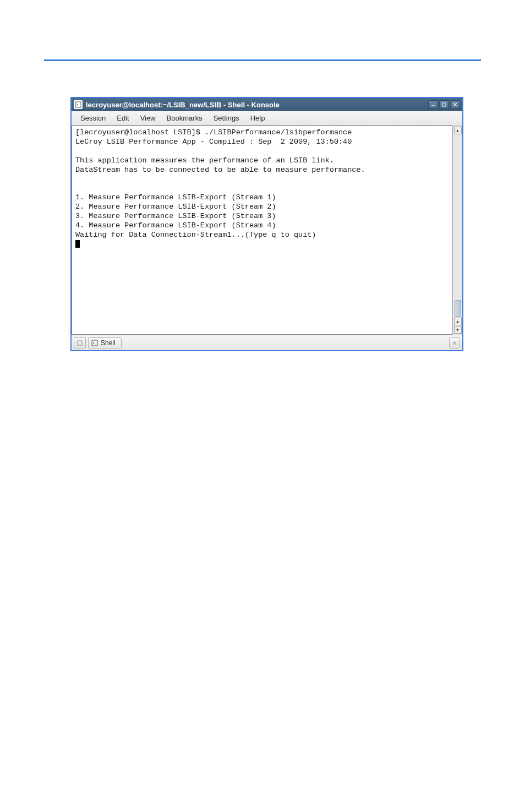 Image resolution: width=525 pixels, height=812 pixels. I want to click on shell-tab-icon, so click(95, 343).